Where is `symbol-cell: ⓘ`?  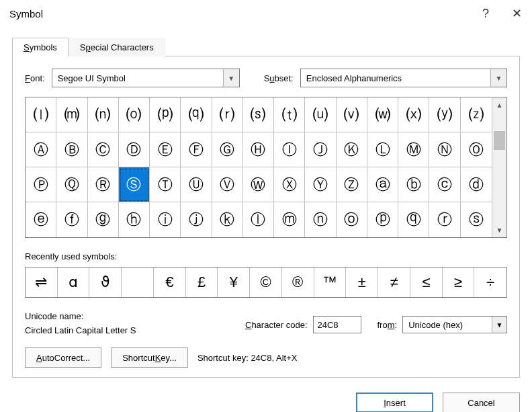
symbol-cell: ⓘ is located at coordinates (165, 220).